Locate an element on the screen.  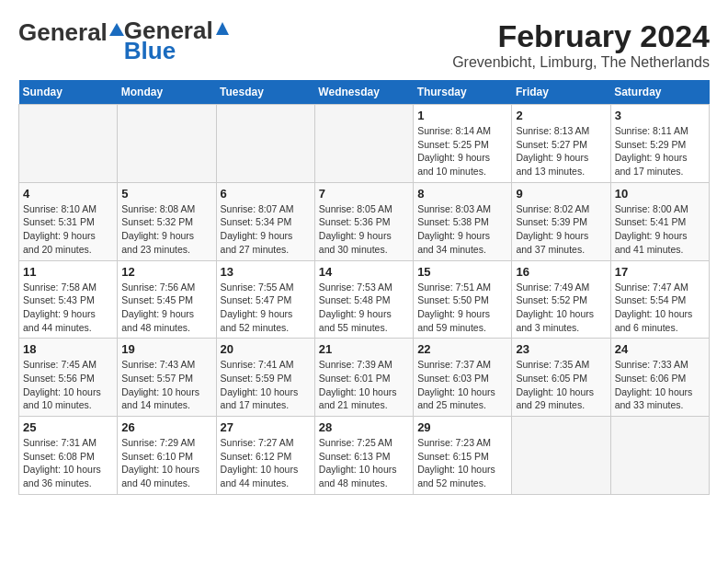
day-number: 8 is located at coordinates (462, 193).